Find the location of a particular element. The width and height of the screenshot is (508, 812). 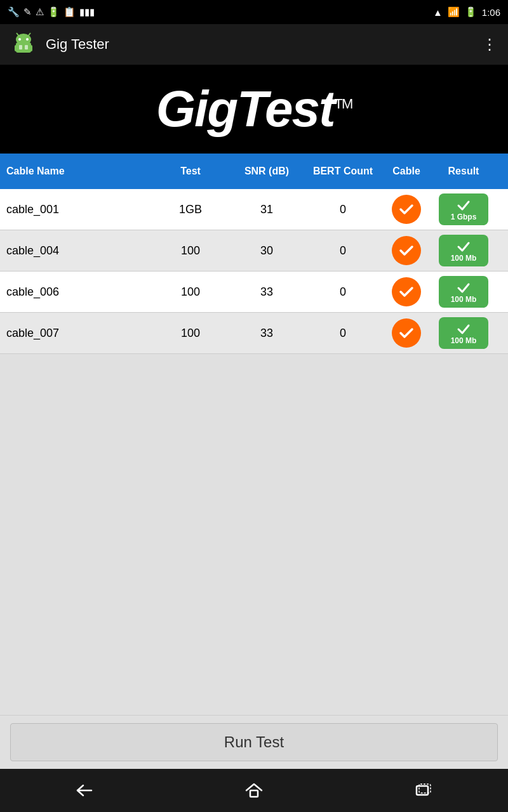

header-cable-name: Cable Name is located at coordinates (76, 171).